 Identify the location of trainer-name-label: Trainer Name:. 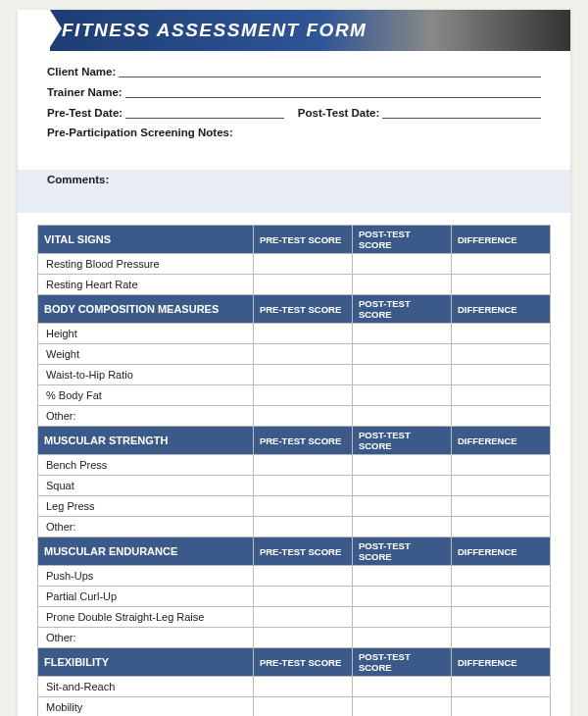
(86, 92).